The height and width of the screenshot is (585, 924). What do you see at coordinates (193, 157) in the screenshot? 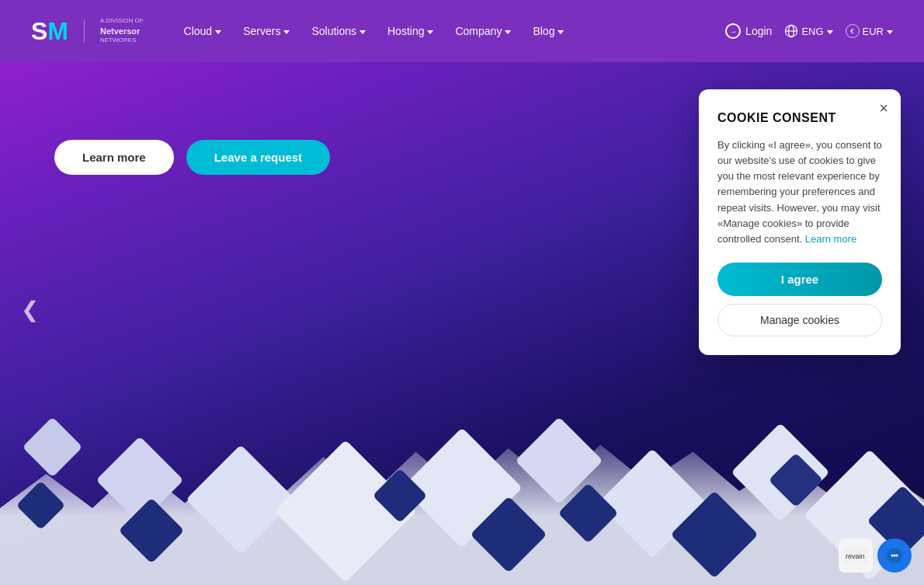
I see `hero-buttons: Learn more Leave a request` at bounding box center [193, 157].